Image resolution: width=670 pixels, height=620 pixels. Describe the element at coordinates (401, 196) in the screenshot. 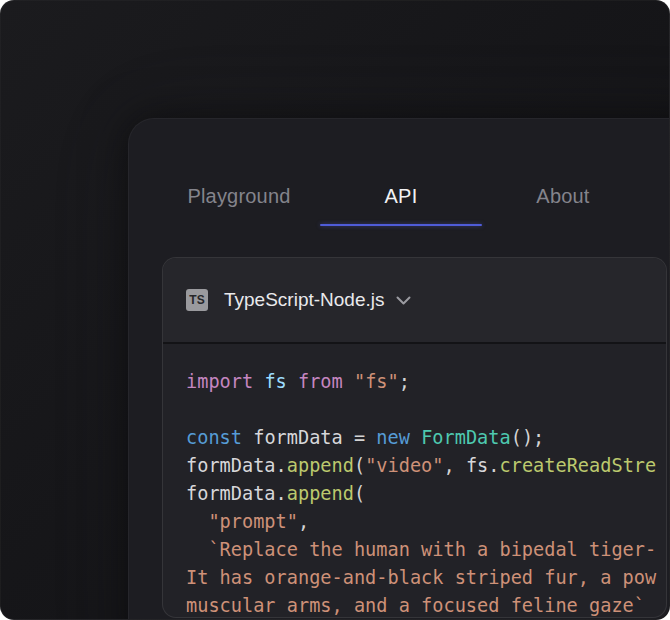

I see `tab-bar: PlaygroundAPIAbout` at that location.